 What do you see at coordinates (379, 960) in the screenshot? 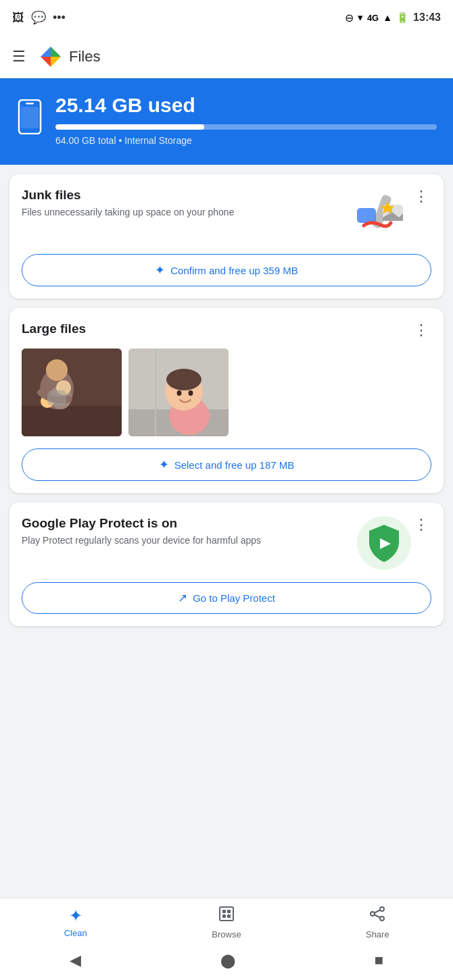
I see `recents-button: ■` at bounding box center [379, 960].